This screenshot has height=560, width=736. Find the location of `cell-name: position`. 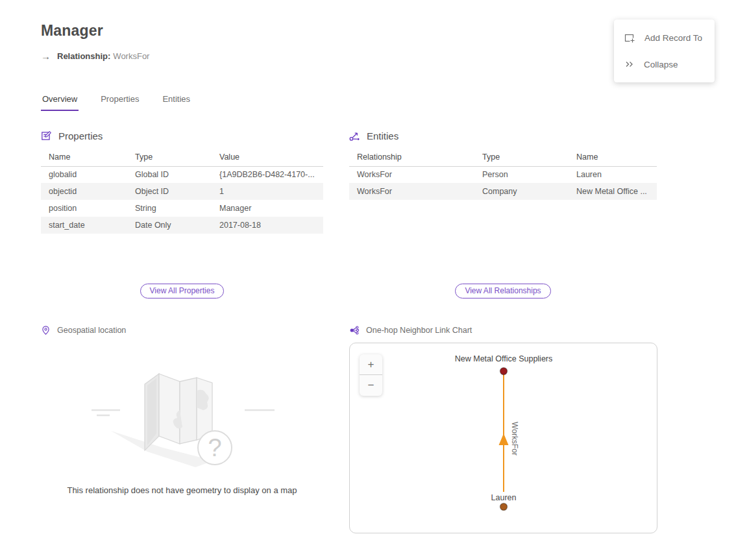

cell-name: position is located at coordinates (84, 208).